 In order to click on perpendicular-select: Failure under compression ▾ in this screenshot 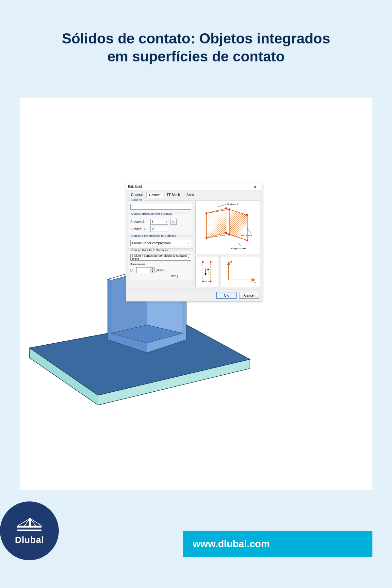, I will do `click(161, 243)`.